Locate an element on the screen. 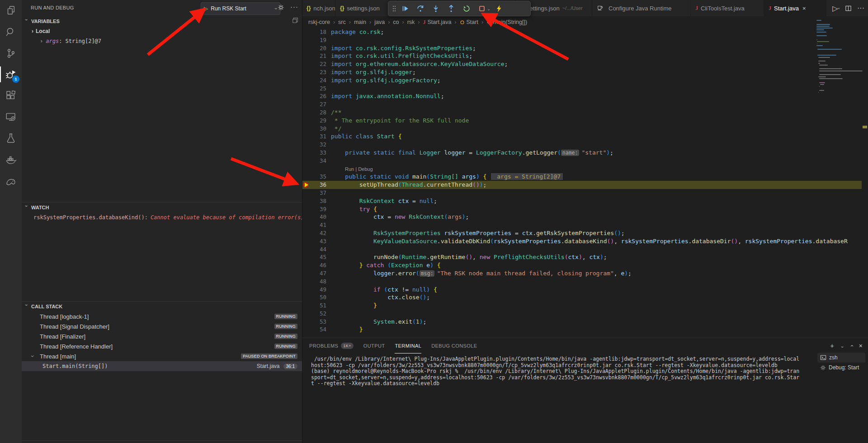 The image size is (868, 443). new-terminal-icon: + is located at coordinates (832, 346).